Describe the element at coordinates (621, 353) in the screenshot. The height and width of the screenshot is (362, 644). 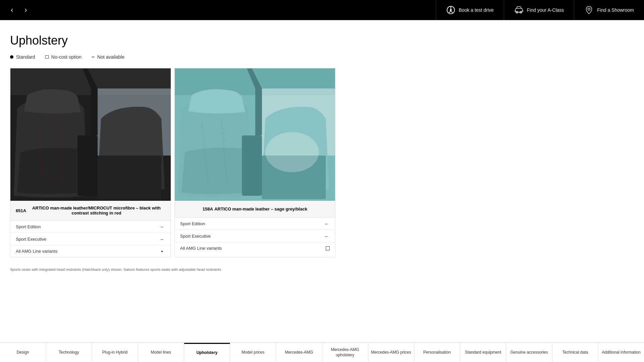
I see `nav-additional-info: Additional information` at that location.